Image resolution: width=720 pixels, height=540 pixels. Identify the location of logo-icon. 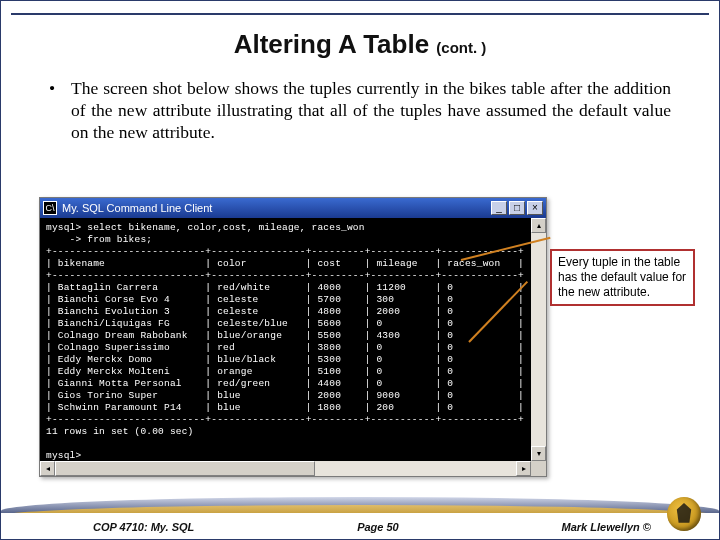
(684, 514).